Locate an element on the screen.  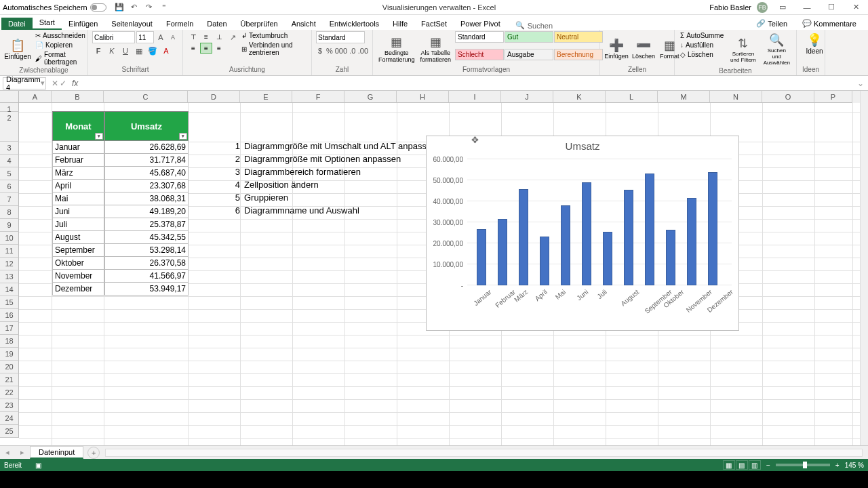
table-cell-month: Oktober is located at coordinates (79, 263).